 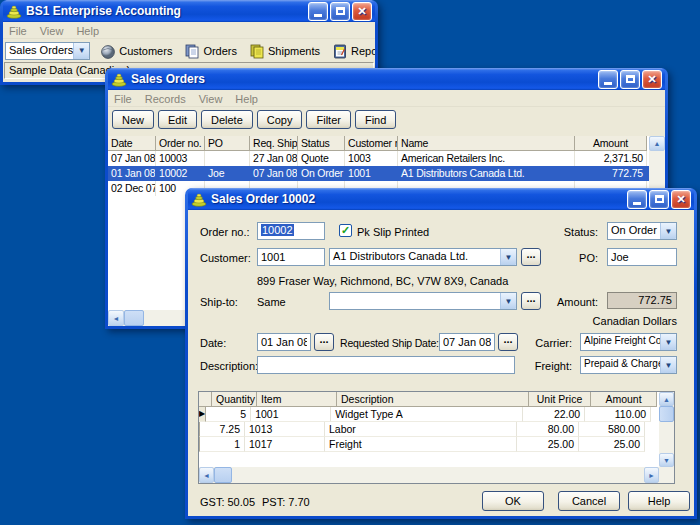 I want to click on pk-slip-checkbox: ✓, so click(x=346, y=230).